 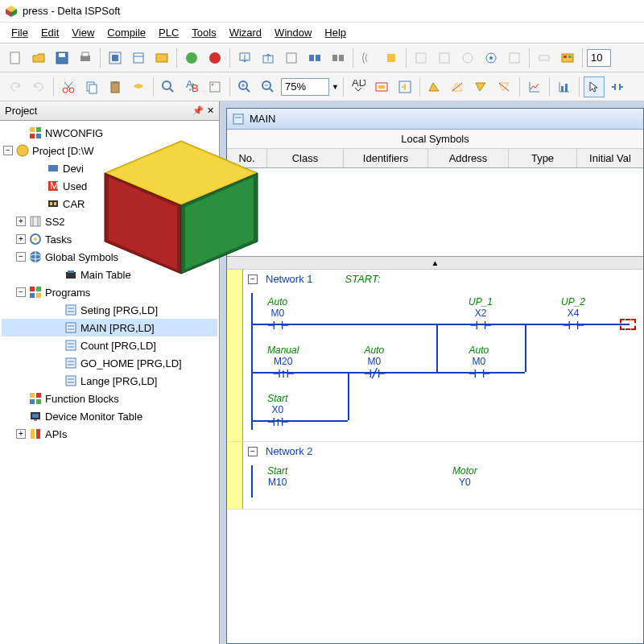 What do you see at coordinates (247, 158) in the screenshot?
I see `col-no: No.` at bounding box center [247, 158].